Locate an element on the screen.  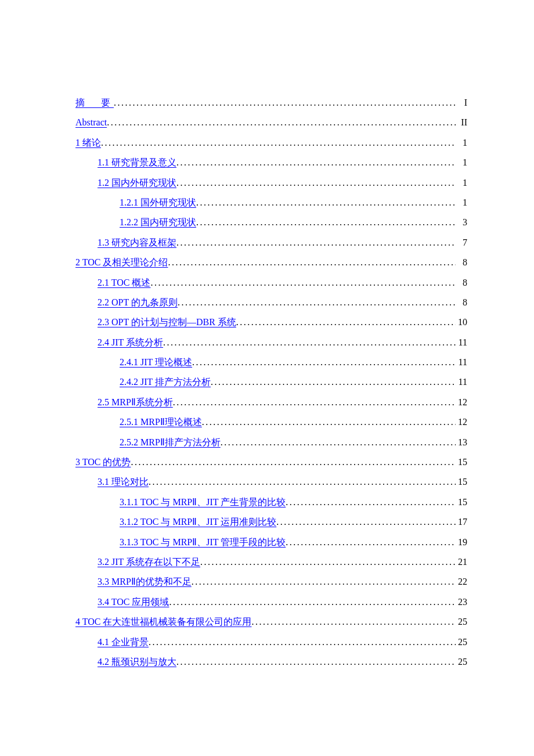
toc-link: 1.2.1 国外研究现状 is located at coordinates (158, 203).